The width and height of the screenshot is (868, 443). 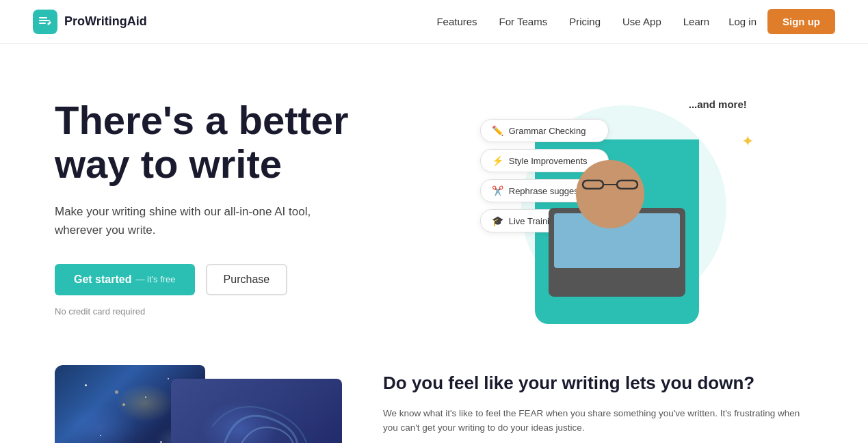 I want to click on logo: ProWritingAid, so click(x=90, y=22).